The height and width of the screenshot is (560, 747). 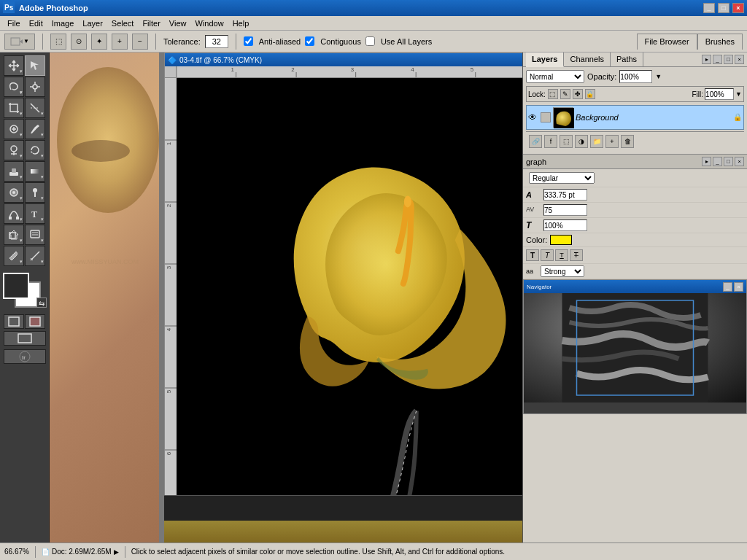 What do you see at coordinates (627, 141) in the screenshot?
I see `delete-layer-btn: 🗑` at bounding box center [627, 141].